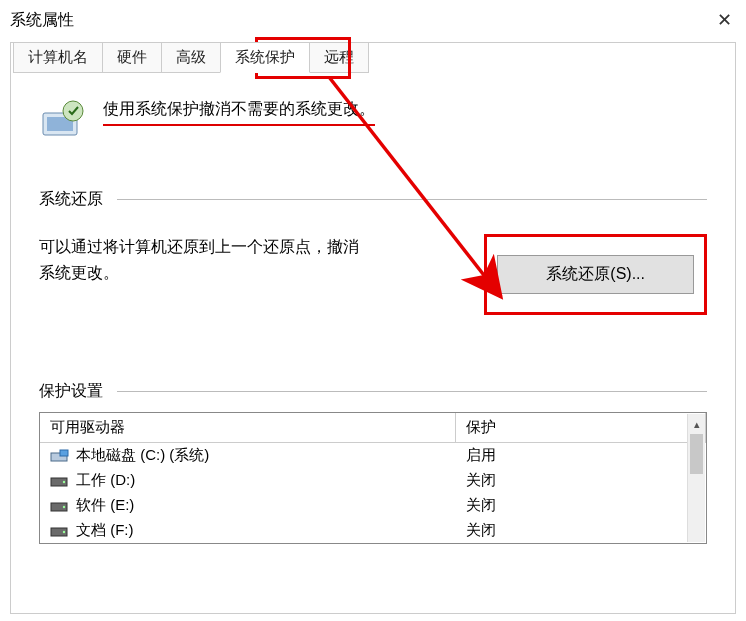 This screenshot has height=621, width=746. Describe the element at coordinates (190, 58) in the screenshot. I see `tabs: 计算机名 硬件 高级 系统保护 远程` at that location.